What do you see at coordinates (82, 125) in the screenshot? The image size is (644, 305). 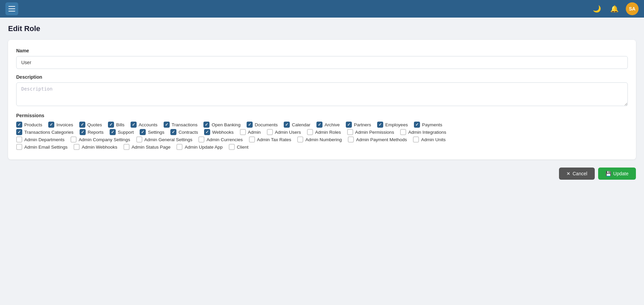 I see `perm-checkbox-quotes` at bounding box center [82, 125].